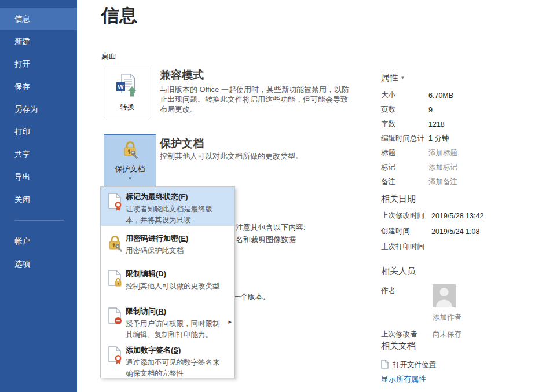 The width and height of the screenshot is (535, 392). Describe the element at coordinates (255, 100) in the screenshot. I see `compatibility-mode-description: 与旧版本的 Office 一起使用时，某些新功能被禁用，以防 止出现问题。转换此…` at that location.